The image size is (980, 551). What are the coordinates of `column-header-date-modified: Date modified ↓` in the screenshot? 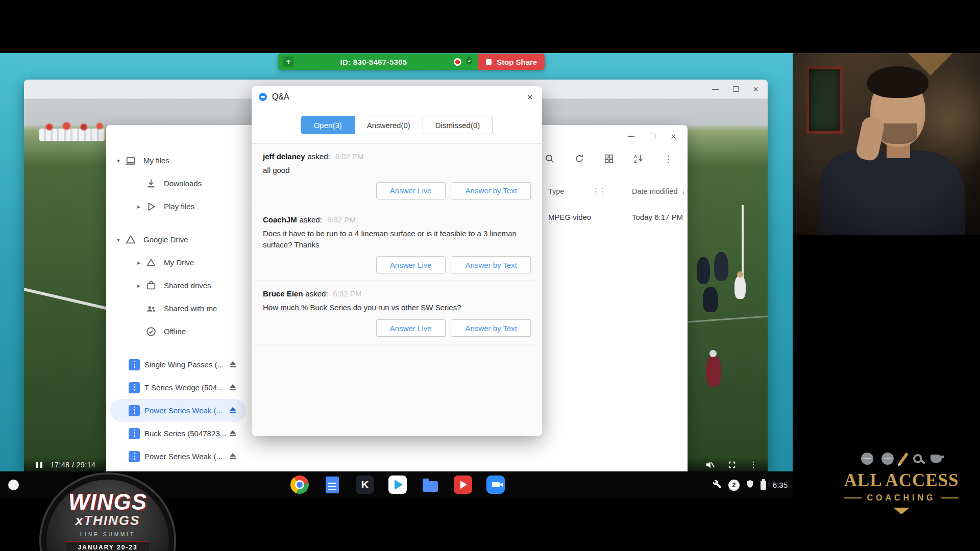 It's located at (658, 191).